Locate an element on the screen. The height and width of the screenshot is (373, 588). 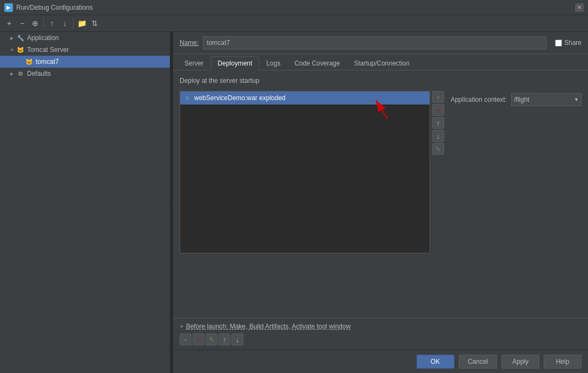
context-section: Application context: /flight ▼ is located at coordinates (516, 99).